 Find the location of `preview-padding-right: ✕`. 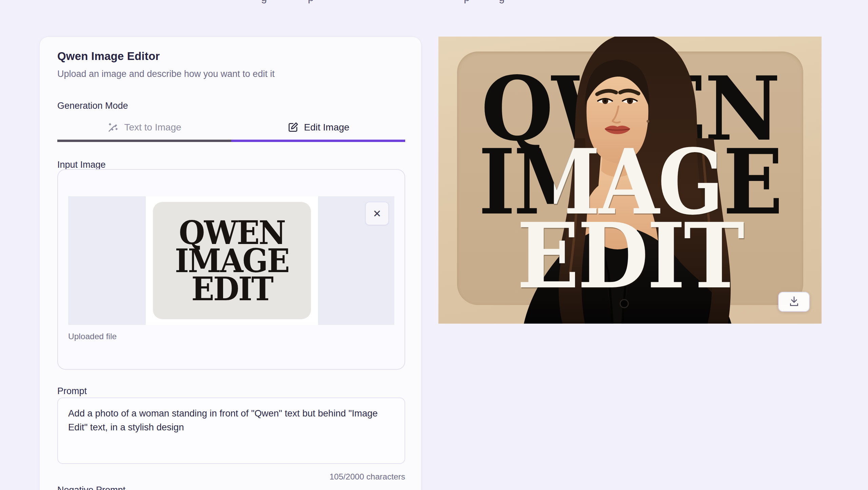

preview-padding-right: ✕ is located at coordinates (356, 261).